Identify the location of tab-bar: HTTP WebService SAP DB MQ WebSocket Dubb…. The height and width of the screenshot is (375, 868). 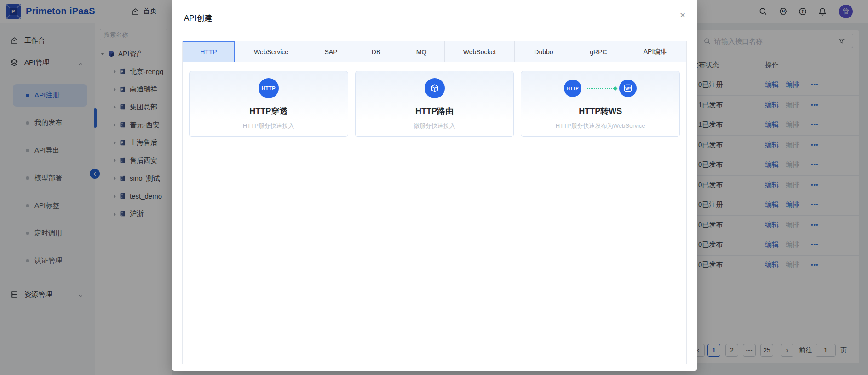
(434, 52).